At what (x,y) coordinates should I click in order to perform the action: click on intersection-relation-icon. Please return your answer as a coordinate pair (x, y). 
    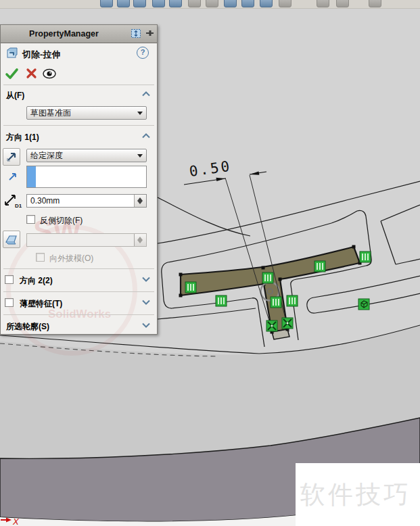
    Looking at the image, I should click on (364, 304).